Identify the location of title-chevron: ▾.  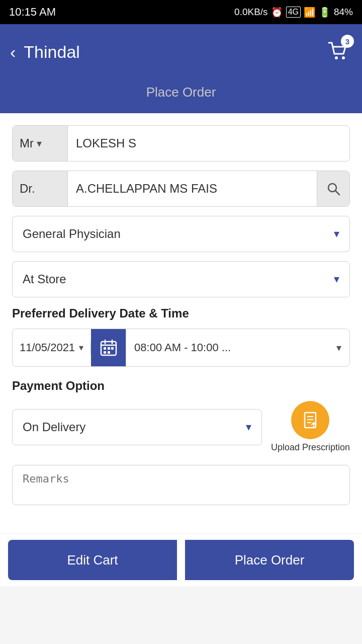
(39, 143).